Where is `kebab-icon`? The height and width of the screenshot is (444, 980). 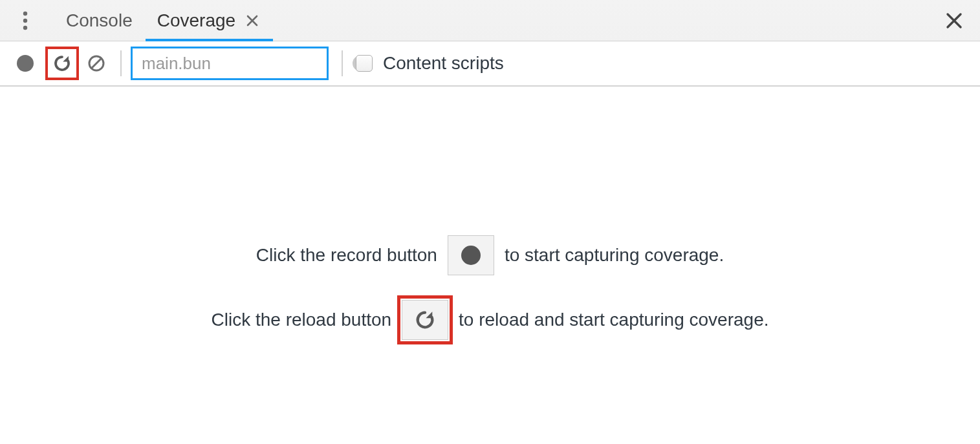
kebab-icon is located at coordinates (25, 21).